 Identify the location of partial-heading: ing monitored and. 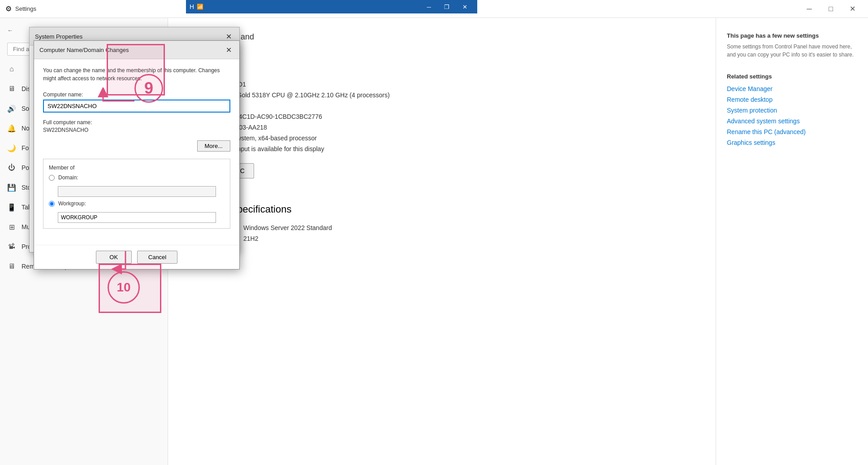
(442, 37).